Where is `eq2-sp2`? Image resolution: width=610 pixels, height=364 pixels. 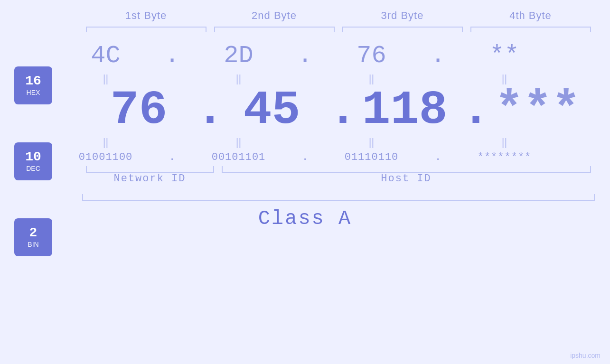
eq2-sp2 is located at coordinates (305, 142).